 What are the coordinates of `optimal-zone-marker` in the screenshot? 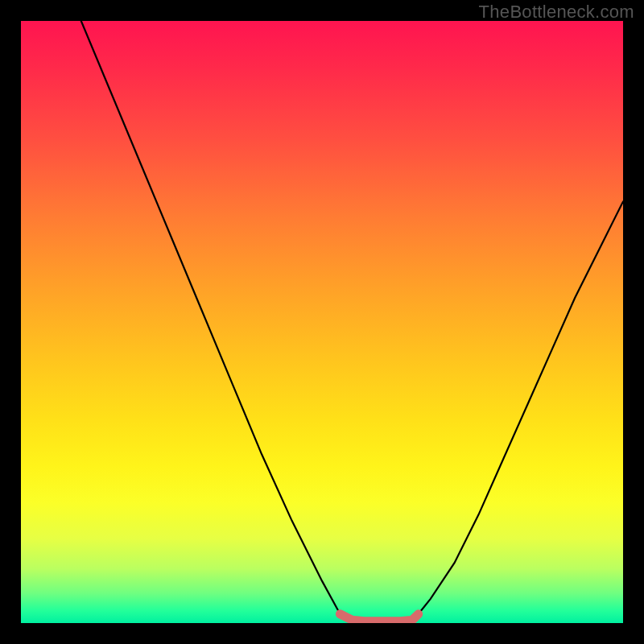 It's located at (378, 618).